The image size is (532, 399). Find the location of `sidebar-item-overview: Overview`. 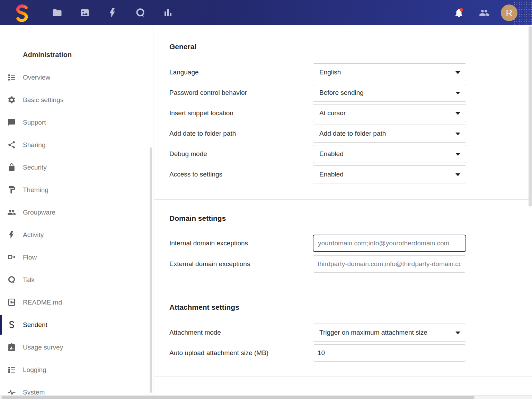

sidebar-item-overview: Overview is located at coordinates (77, 78).